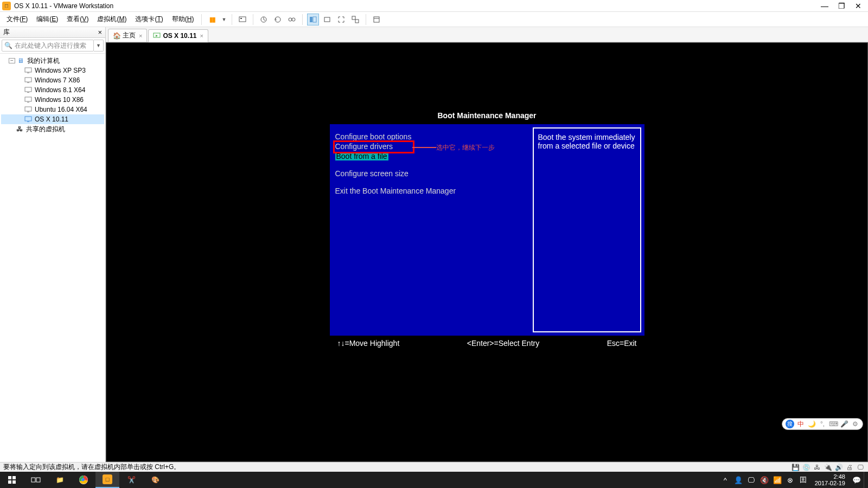 Image resolution: width=868 pixels, height=488 pixels. What do you see at coordinates (790, 480) in the screenshot?
I see `tray-close-icon: ⊗` at bounding box center [790, 480].